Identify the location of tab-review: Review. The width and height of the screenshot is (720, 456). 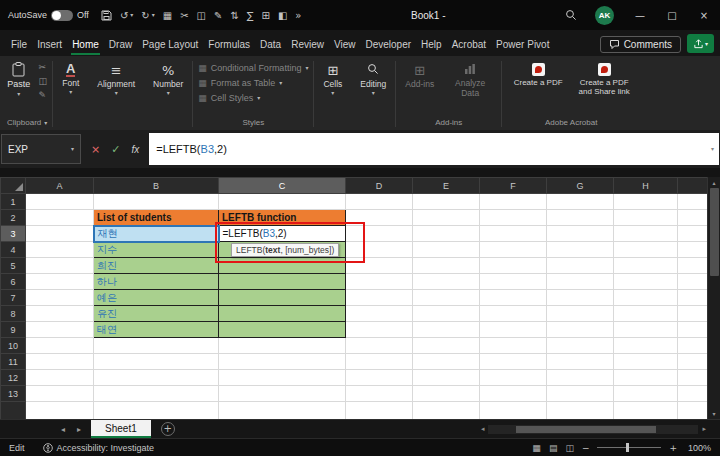
(308, 45).